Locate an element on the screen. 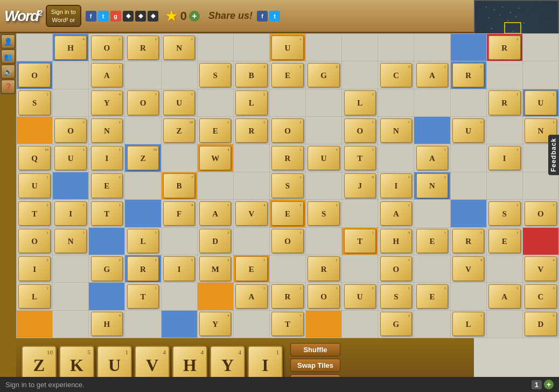 This screenshot has height=392, width=559. board-tile: M3 is located at coordinates (215, 268).